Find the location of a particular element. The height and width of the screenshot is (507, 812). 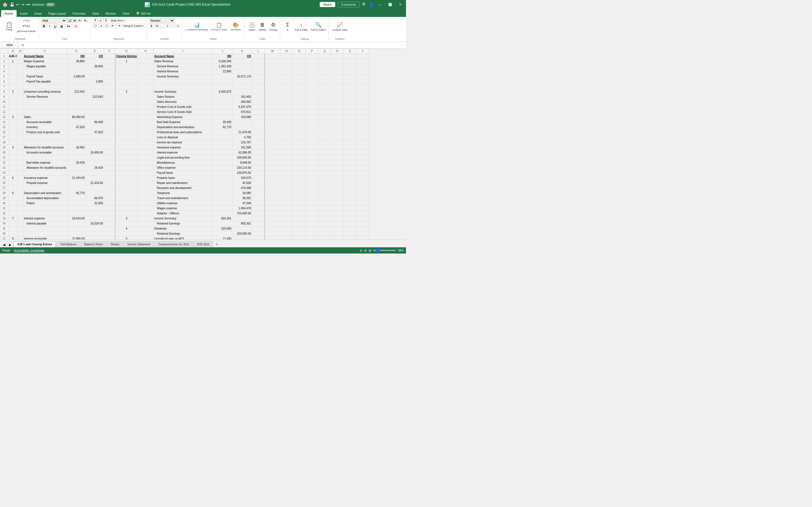

row-num-2: 2 is located at coordinates (4, 62).